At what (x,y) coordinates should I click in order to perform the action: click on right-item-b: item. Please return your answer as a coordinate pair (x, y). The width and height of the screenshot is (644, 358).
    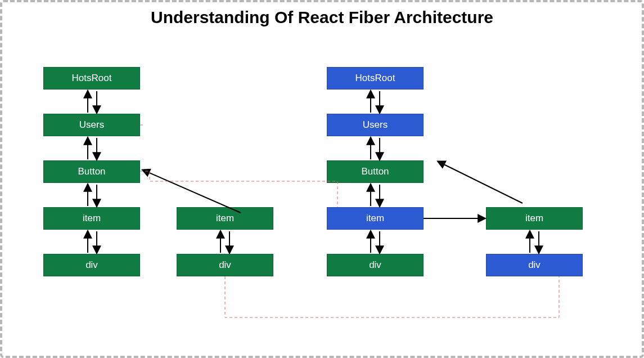
    Looking at the image, I should click on (534, 218).